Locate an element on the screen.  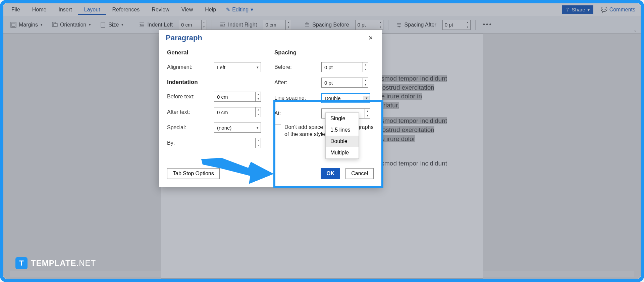
at-label: At: is located at coordinates (296, 113).